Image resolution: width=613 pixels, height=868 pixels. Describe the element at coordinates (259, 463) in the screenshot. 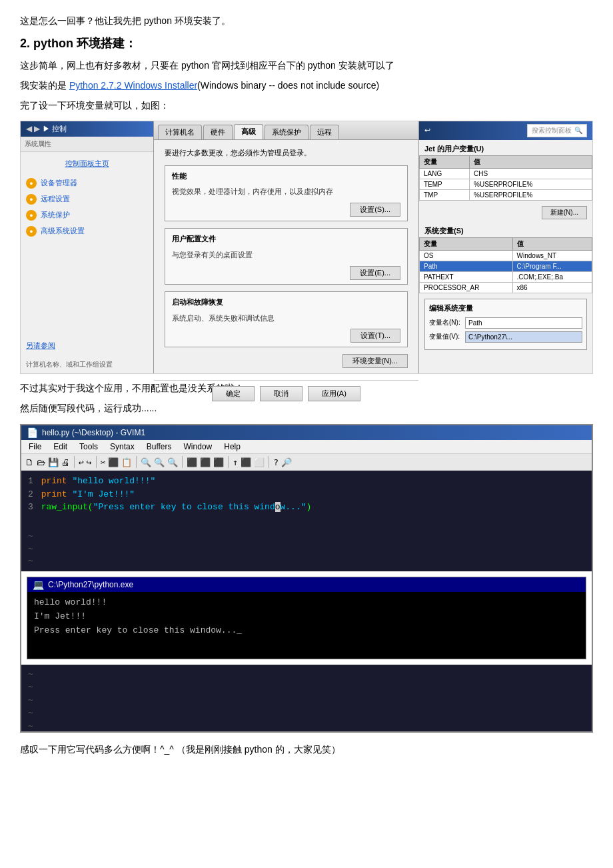

I see `toolbar-stop: ⬜` at that location.